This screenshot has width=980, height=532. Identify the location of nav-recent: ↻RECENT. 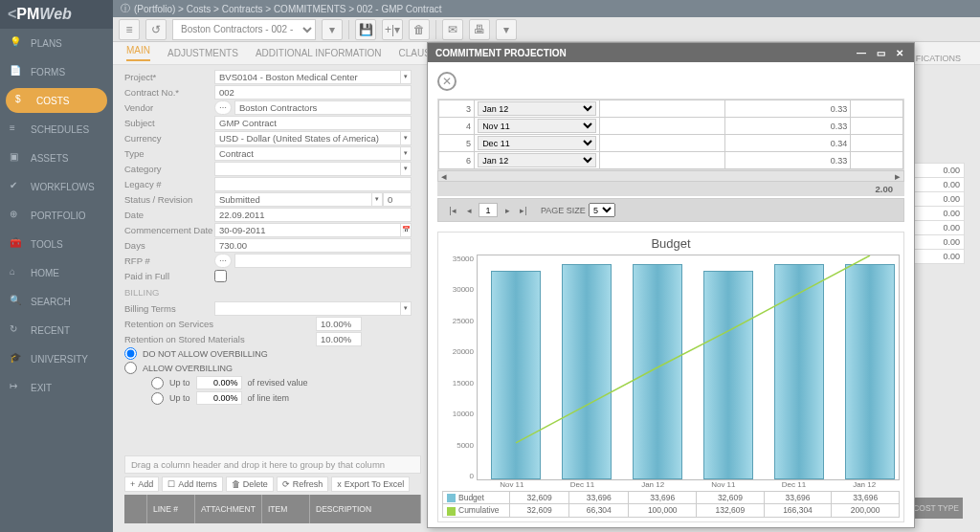
(56, 330).